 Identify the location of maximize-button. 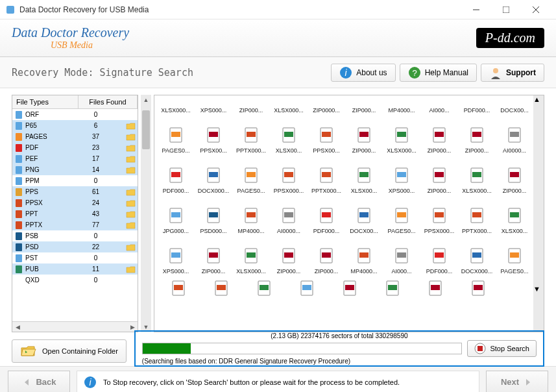
(506, 10).